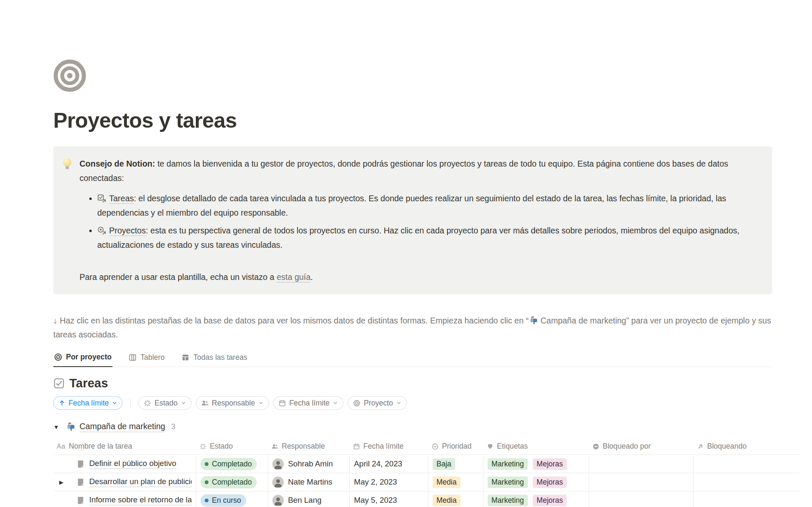 The width and height of the screenshot is (812, 507). I want to click on table-header-row: AaNombre de la tarea Estado Responsable …, so click(426, 447).